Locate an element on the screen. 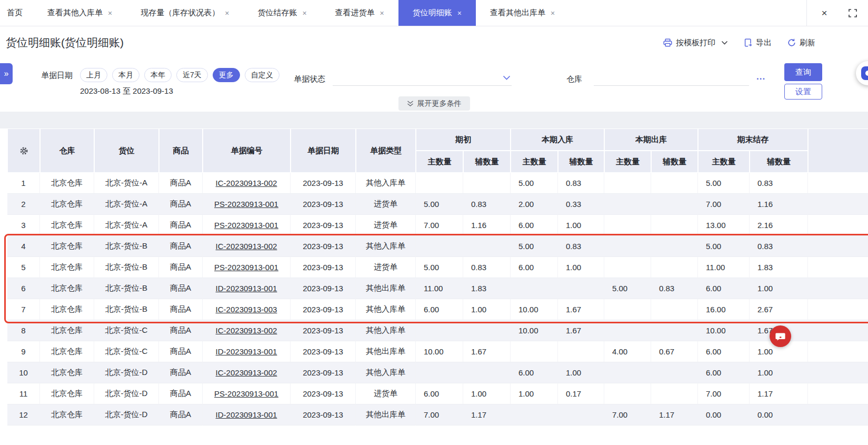  doc-status-select is located at coordinates (422, 79).